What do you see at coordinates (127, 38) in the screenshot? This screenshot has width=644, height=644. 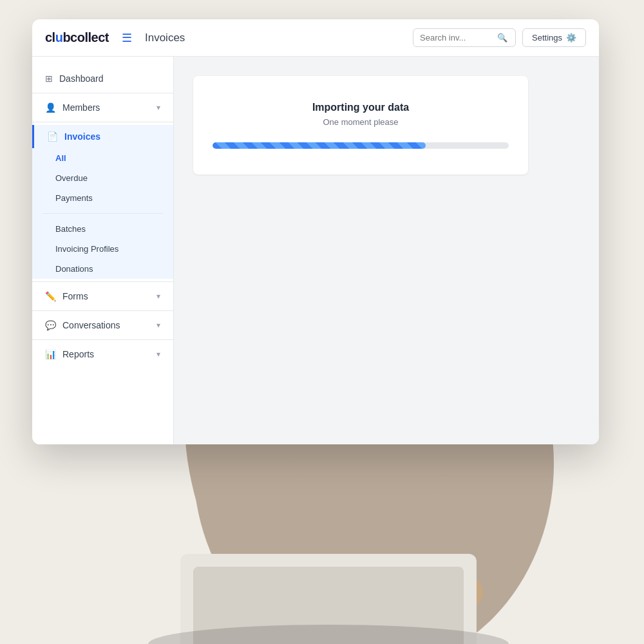 I see `hamburger-icon: ☰` at bounding box center [127, 38].